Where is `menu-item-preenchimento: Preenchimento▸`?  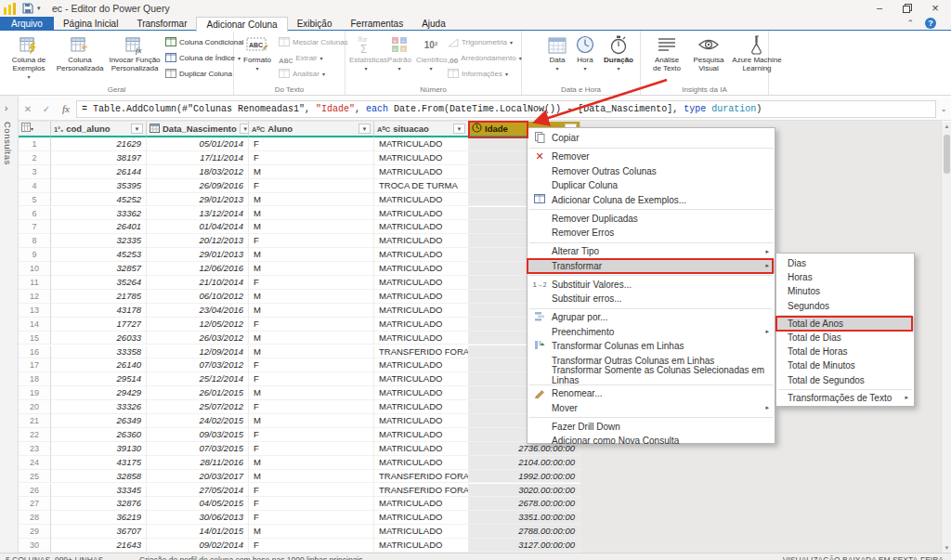 menu-item-preenchimento: Preenchimento▸ is located at coordinates (651, 332).